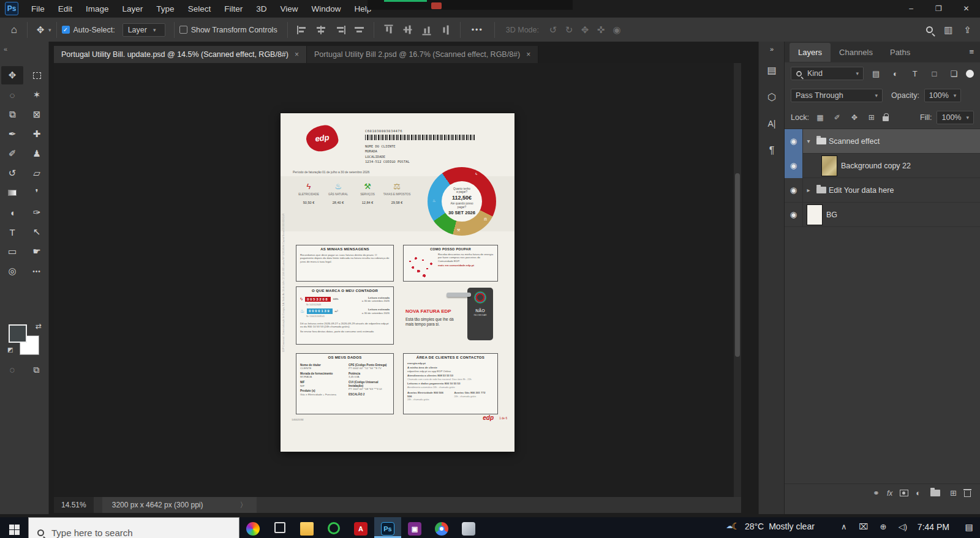 The width and height of the screenshot is (980, 538). I want to click on quick-mask-icon: ◌, so click(12, 370).